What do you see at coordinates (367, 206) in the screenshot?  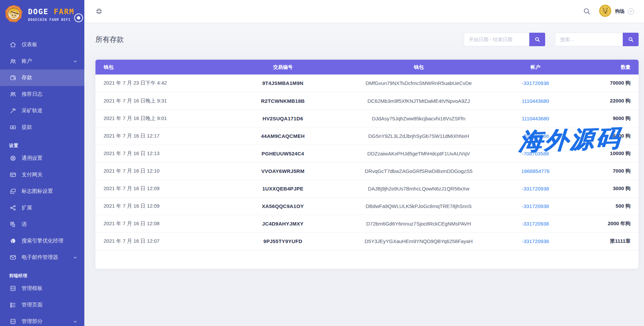 I see `table-row: 2021 年 7 月 16 日 12:09XA56QQC9A1OYDBdwFa9…` at bounding box center [367, 206].